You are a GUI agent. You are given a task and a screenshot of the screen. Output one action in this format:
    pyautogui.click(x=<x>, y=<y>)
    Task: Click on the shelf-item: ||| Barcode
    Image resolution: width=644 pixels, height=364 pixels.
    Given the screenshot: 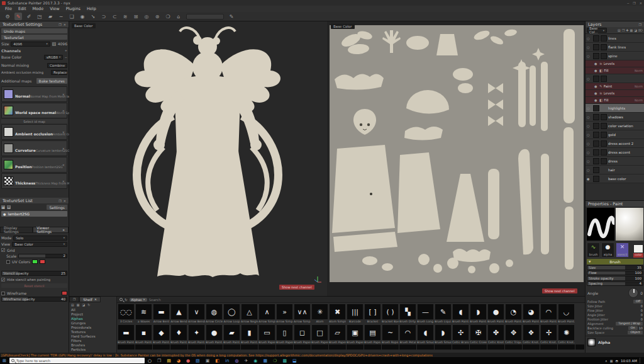 What is the action you would take?
    pyautogui.click(x=355, y=314)
    